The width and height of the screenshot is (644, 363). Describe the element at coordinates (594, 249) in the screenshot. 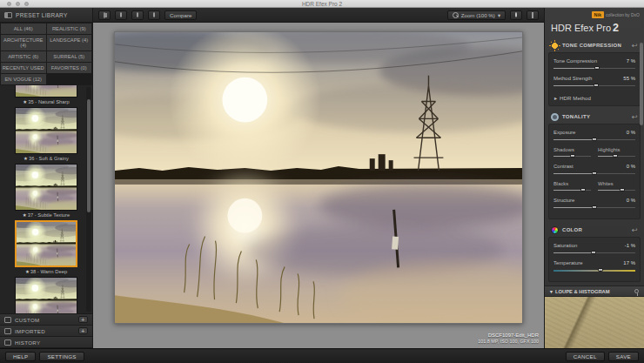

I see `saturation-slider: Saturation-1 %` at that location.